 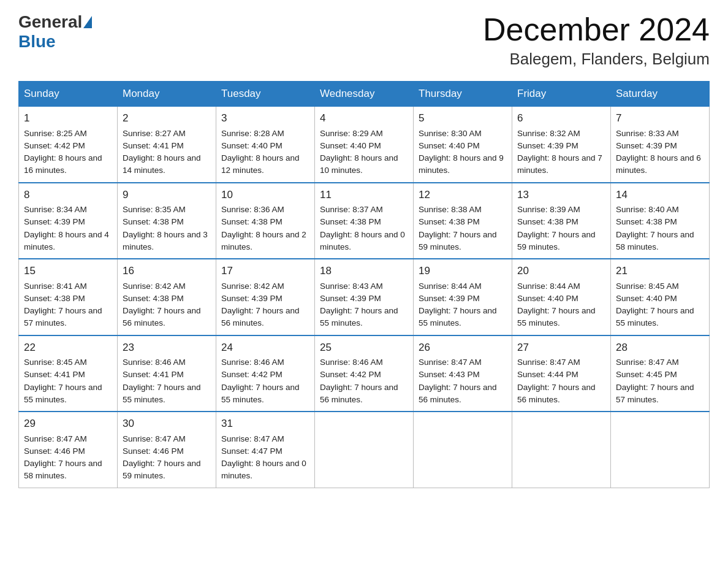 I want to click on calendar-cell: 18Sunrise: 8:43 AMSunset: 4:39 PMDayligh…, so click(x=364, y=297).